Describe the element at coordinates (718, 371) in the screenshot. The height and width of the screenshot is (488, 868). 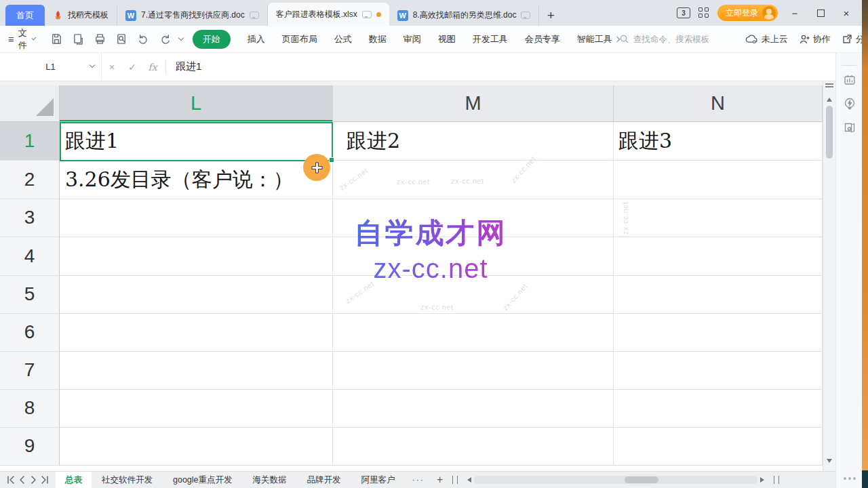
I see `cell-N7` at that location.